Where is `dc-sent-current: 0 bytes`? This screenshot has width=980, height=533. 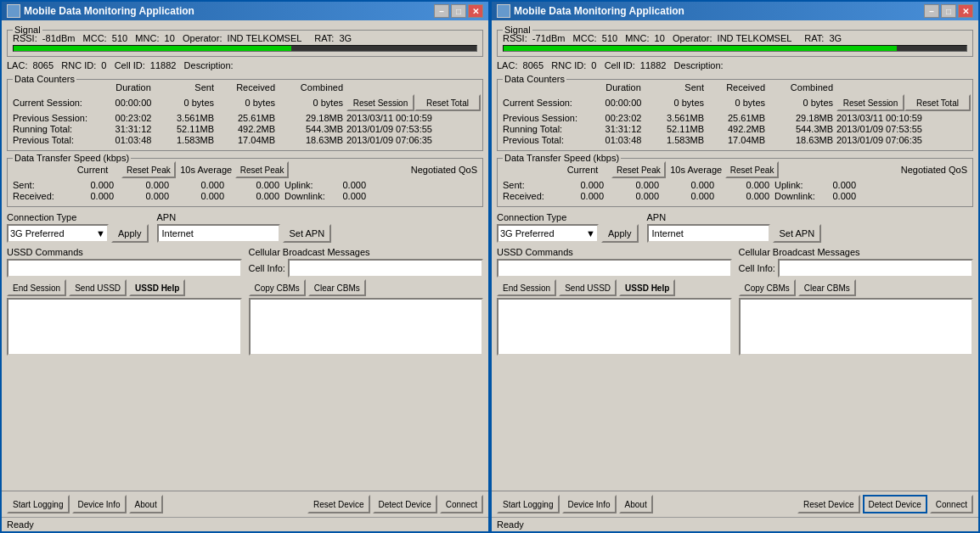 dc-sent-current: 0 bytes is located at coordinates (190, 103).